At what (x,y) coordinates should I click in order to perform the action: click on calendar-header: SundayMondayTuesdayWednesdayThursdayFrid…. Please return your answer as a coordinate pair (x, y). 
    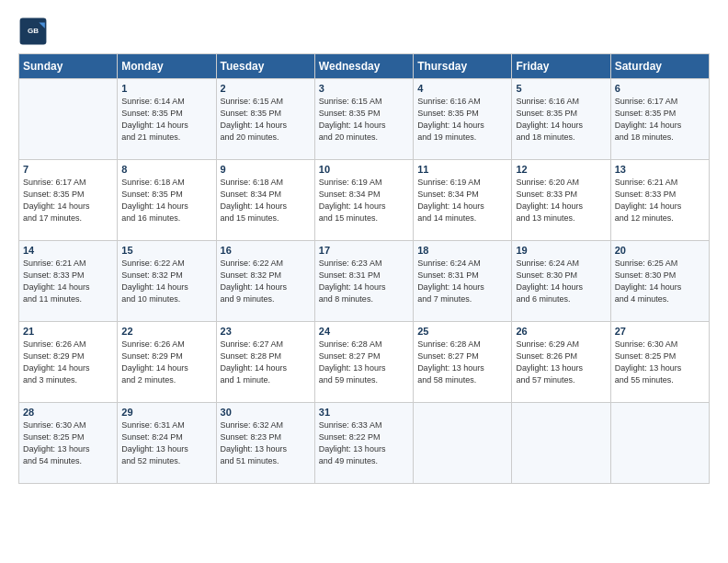
    Looking at the image, I should click on (364, 66).